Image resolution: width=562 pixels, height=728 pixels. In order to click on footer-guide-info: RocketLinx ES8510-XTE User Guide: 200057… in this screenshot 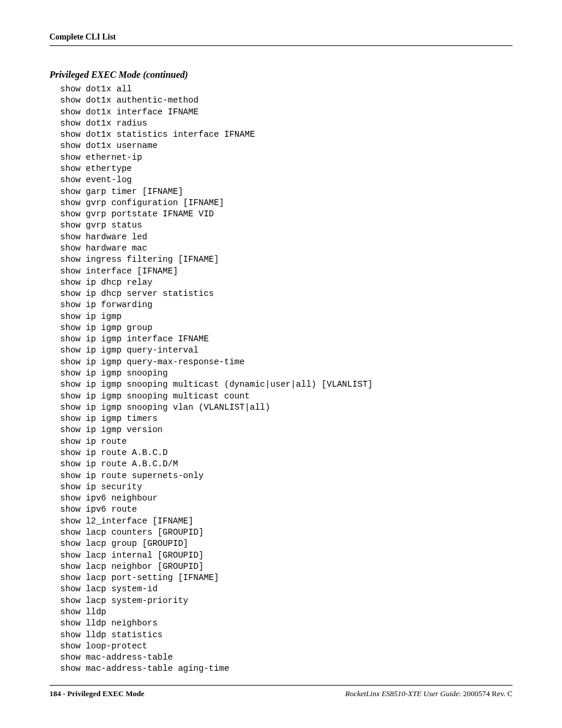, I will do `click(429, 694)`.